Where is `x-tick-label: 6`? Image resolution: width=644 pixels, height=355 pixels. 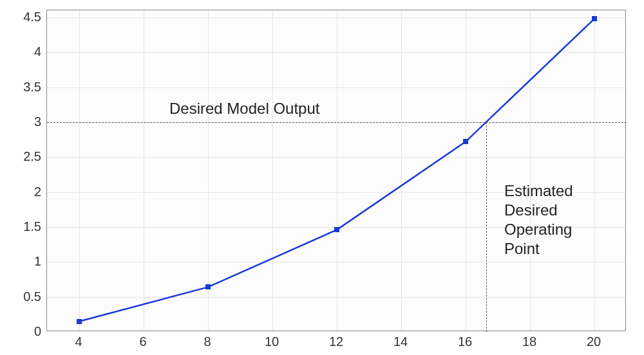
x-tick-label: 6 is located at coordinates (143, 342).